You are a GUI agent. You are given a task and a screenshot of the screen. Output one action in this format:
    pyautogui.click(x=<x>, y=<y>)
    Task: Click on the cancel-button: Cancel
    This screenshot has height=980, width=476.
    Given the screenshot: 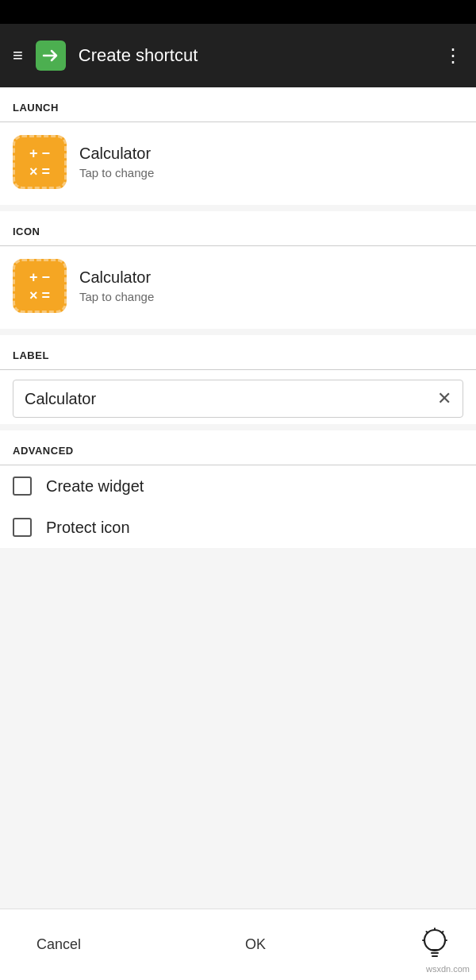 What is the action you would take?
    pyautogui.click(x=59, y=945)
    